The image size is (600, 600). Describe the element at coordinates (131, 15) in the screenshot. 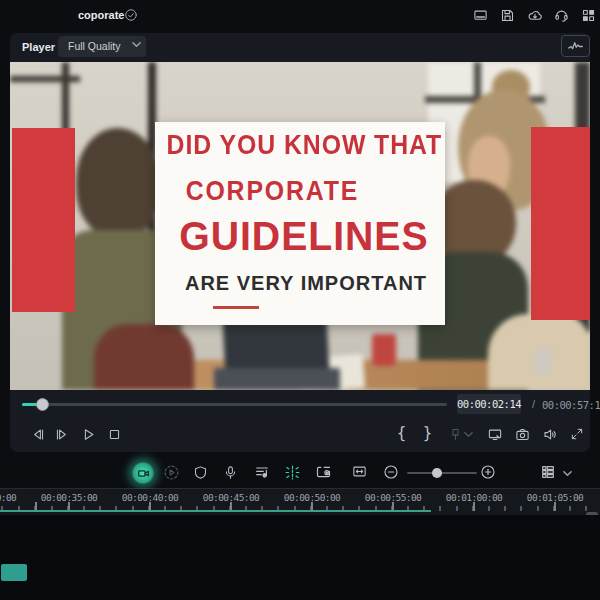

I see `check-circle-icon` at that location.